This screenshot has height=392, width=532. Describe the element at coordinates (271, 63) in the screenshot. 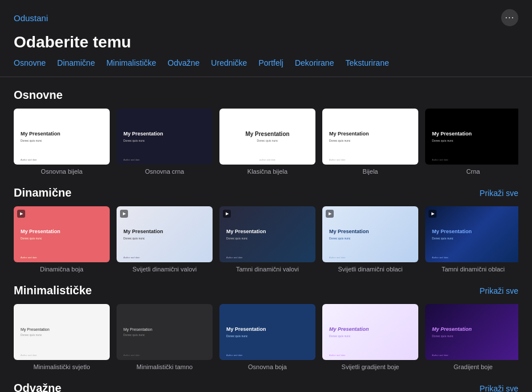

I see `tab-portfelj: Portfelj` at that location.